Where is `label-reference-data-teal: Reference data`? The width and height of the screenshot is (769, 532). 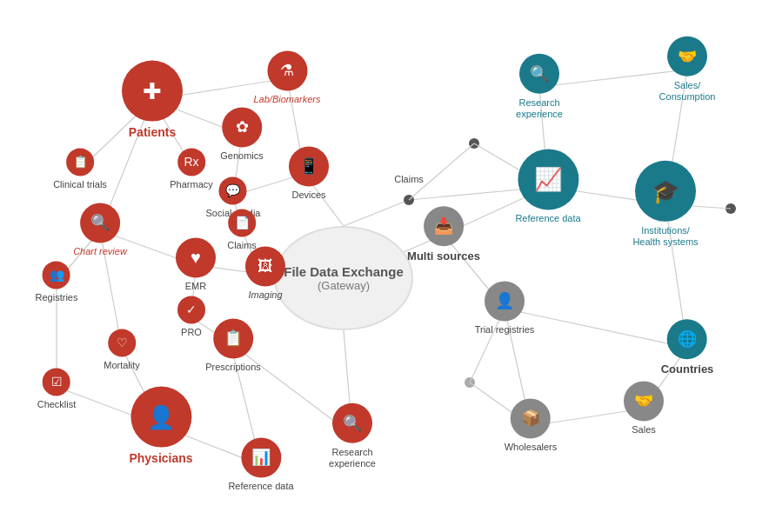 label-reference-data-teal: Reference data is located at coordinates (548, 219).